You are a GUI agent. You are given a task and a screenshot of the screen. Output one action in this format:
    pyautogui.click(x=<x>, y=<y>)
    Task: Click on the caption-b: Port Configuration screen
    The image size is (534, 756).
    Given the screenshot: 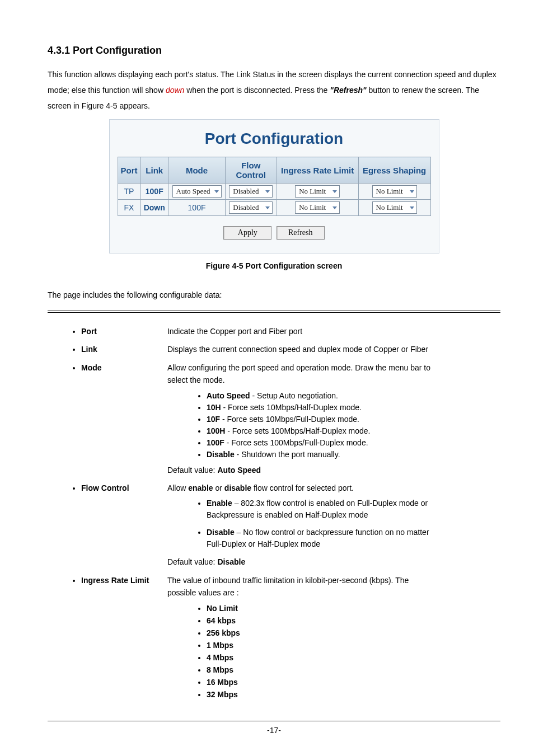 What is the action you would take?
    pyautogui.click(x=293, y=266)
    